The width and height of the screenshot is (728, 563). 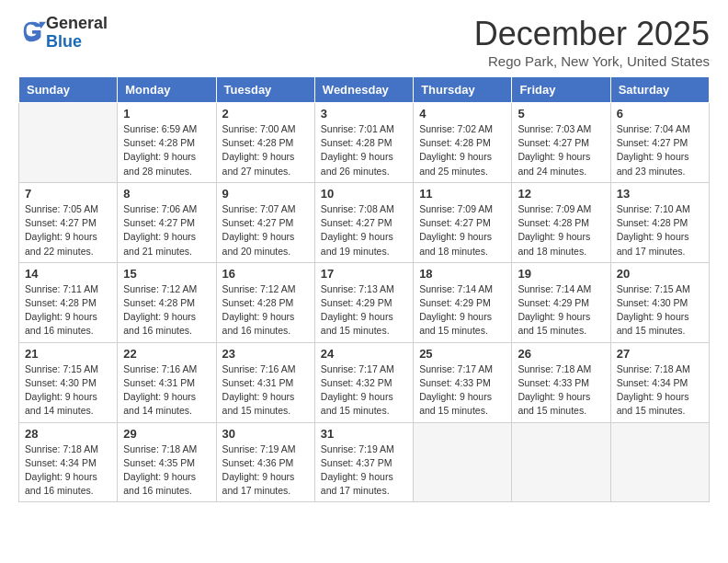 I want to click on calendar-cell: 27Sunrise: 7:18 AMSunset: 4:34 PMDayligh…, so click(x=660, y=383).